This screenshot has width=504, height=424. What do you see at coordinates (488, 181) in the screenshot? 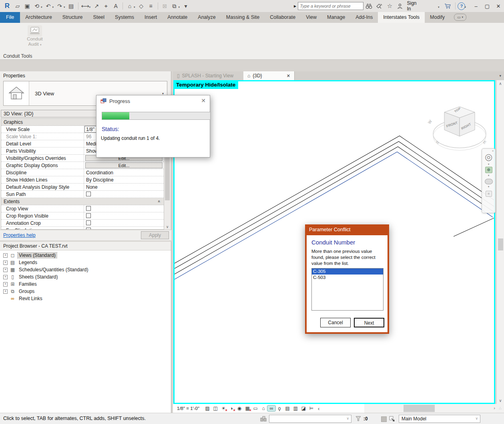
I see `navigation-bar: ✕ ◎ ▾ ⊕ ▾ ▾ ⌗` at bounding box center [488, 181].